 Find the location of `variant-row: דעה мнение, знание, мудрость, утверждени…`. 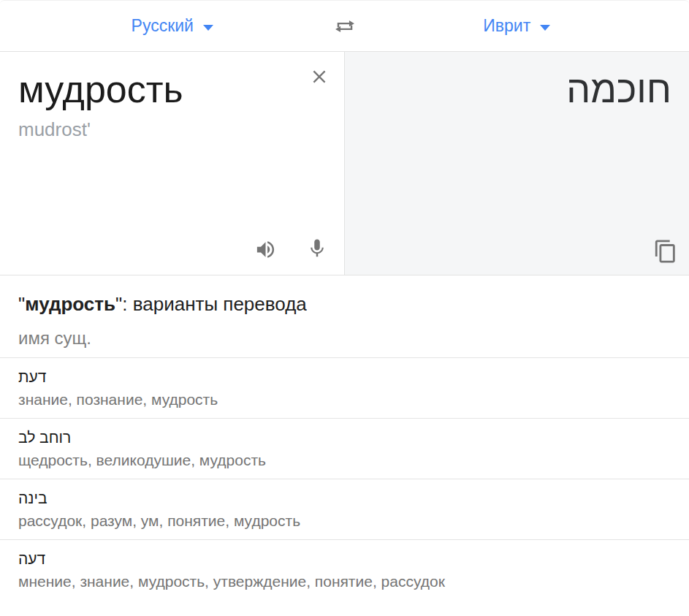

variant-row: דעה мнение, знание, мудрость, утверждени… is located at coordinates (345, 570).